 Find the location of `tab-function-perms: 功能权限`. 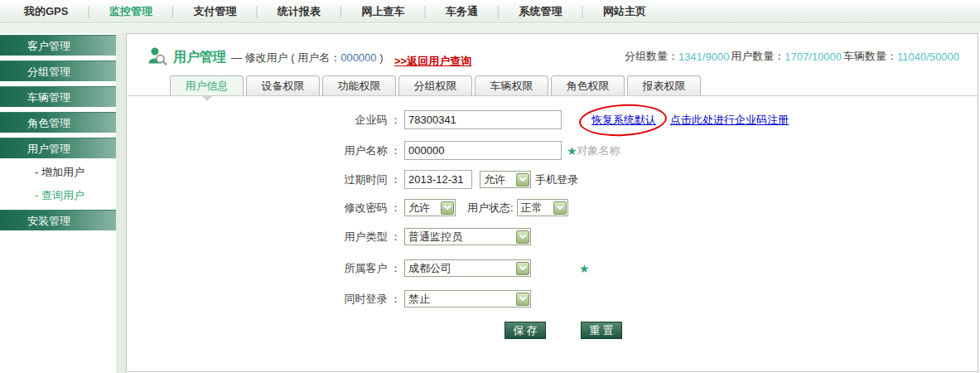

tab-function-perms: 功能权限 is located at coordinates (360, 85).